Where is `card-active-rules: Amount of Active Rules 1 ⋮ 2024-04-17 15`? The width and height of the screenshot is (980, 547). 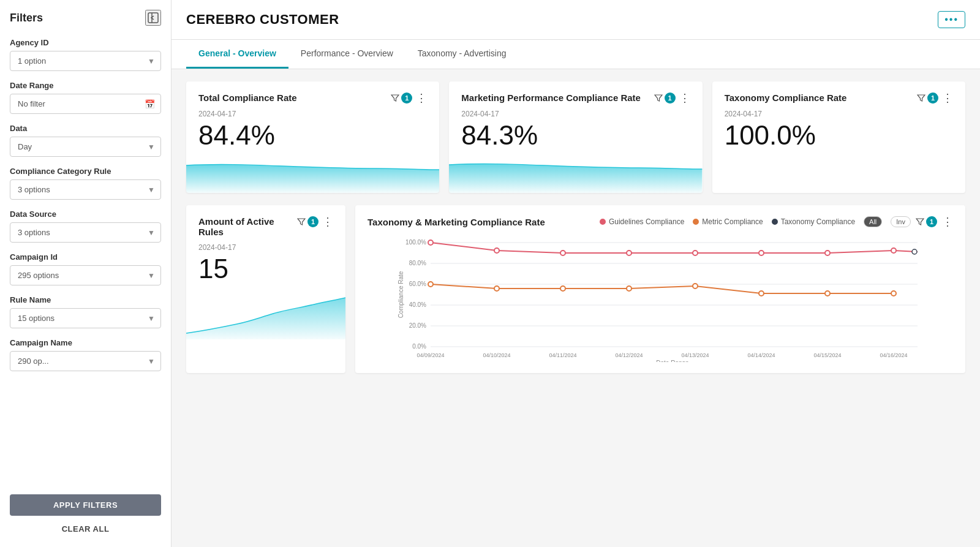 card-active-rules: Amount of Active Rules 1 ⋮ 2024-04-17 15 is located at coordinates (266, 289).